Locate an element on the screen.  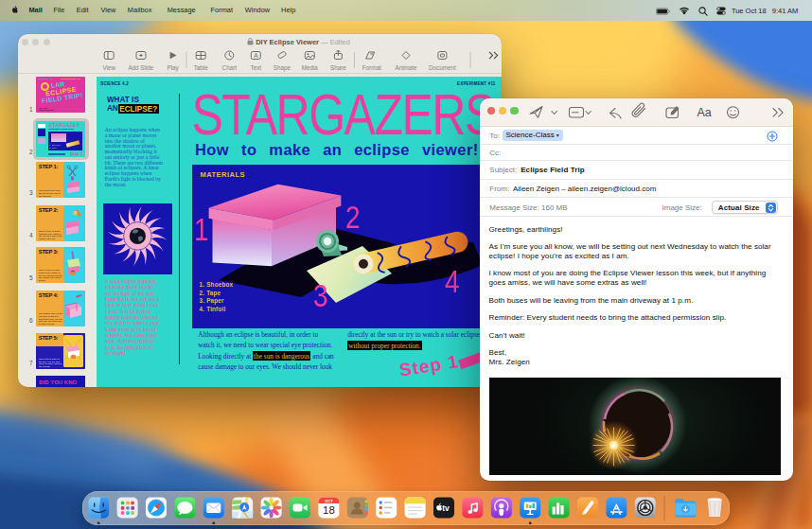
svg-text: Play is located at coordinates (172, 67).